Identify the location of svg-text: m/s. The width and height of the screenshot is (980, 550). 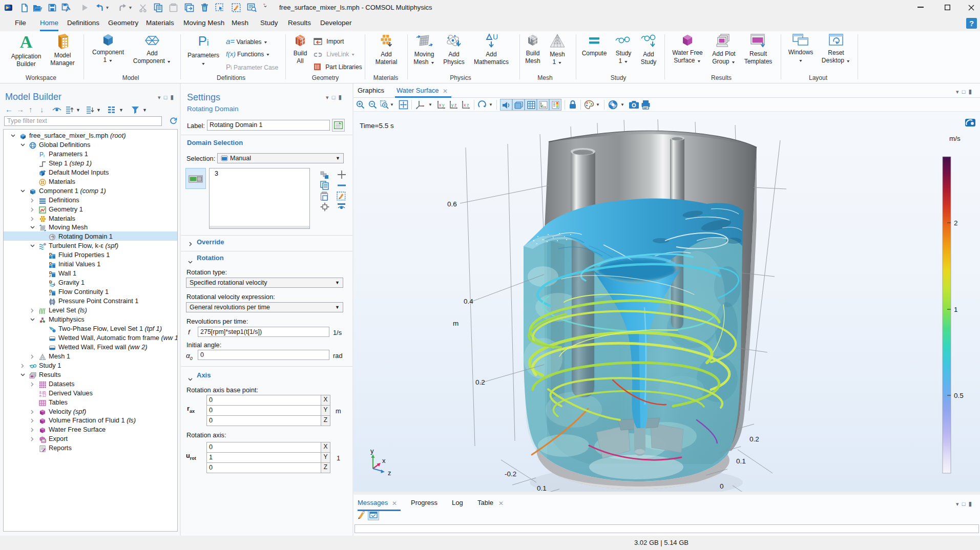
(955, 138).